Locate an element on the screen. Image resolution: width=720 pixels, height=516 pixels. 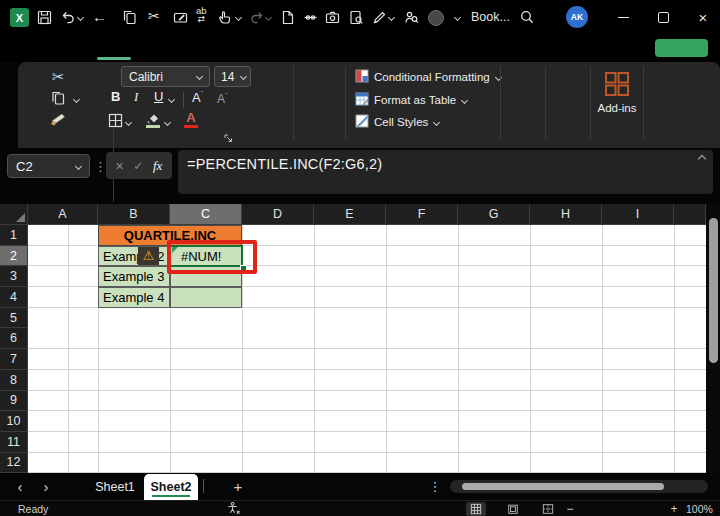
normal-view-icon is located at coordinates (476, 509).